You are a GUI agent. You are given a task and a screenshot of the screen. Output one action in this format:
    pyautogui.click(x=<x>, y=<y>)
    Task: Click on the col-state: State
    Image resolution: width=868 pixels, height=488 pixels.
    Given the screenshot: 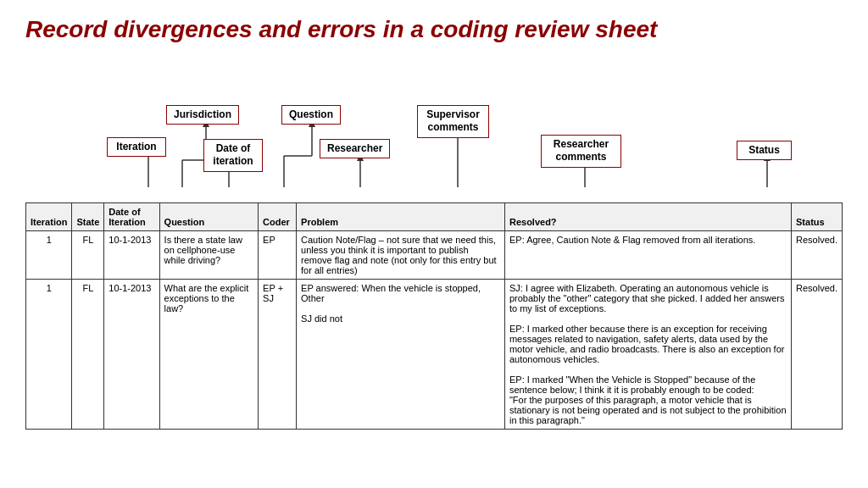 What is the action you would take?
    pyautogui.click(x=88, y=217)
    